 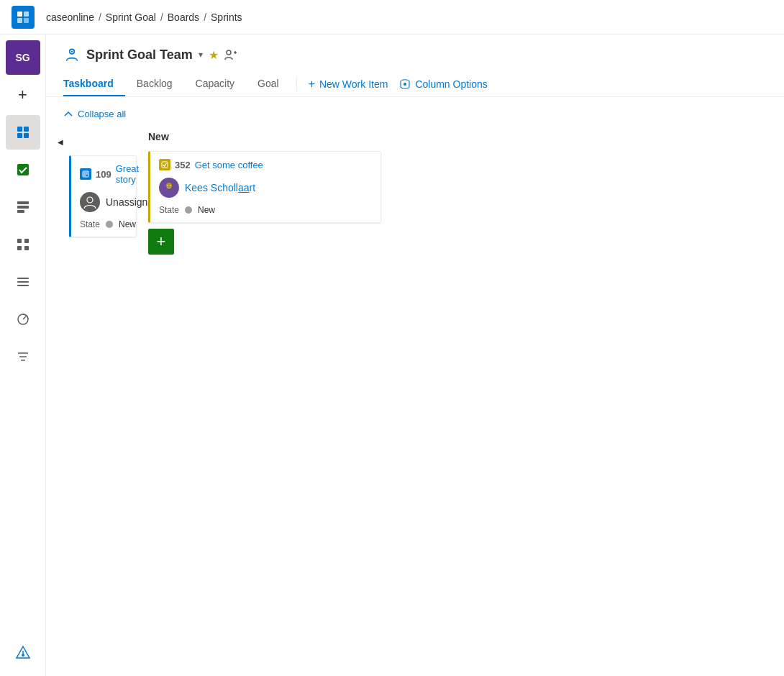 What do you see at coordinates (296, 84) in the screenshot?
I see `tab-divider` at bounding box center [296, 84].